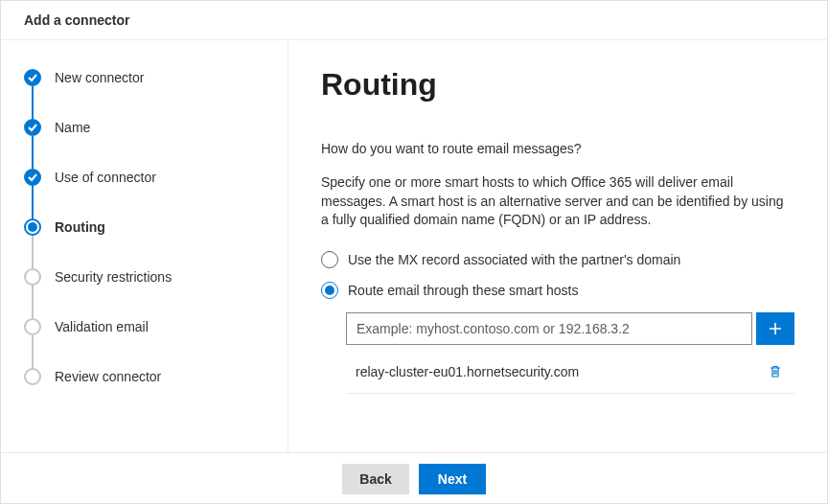 The width and height of the screenshot is (828, 504). Describe the element at coordinates (144, 277) in the screenshot. I see `step-security-restrictions: Security restrictions` at that location.